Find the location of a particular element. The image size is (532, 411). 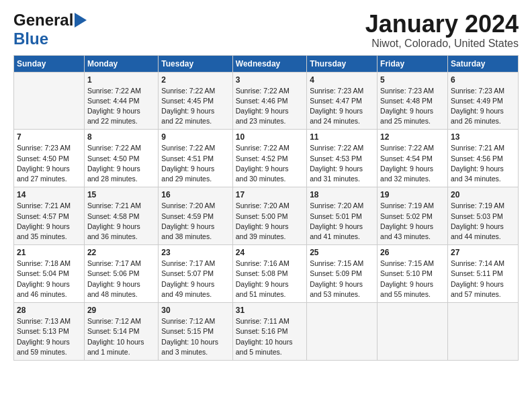

cell-line: and 26 minutes. is located at coordinates (476, 121).